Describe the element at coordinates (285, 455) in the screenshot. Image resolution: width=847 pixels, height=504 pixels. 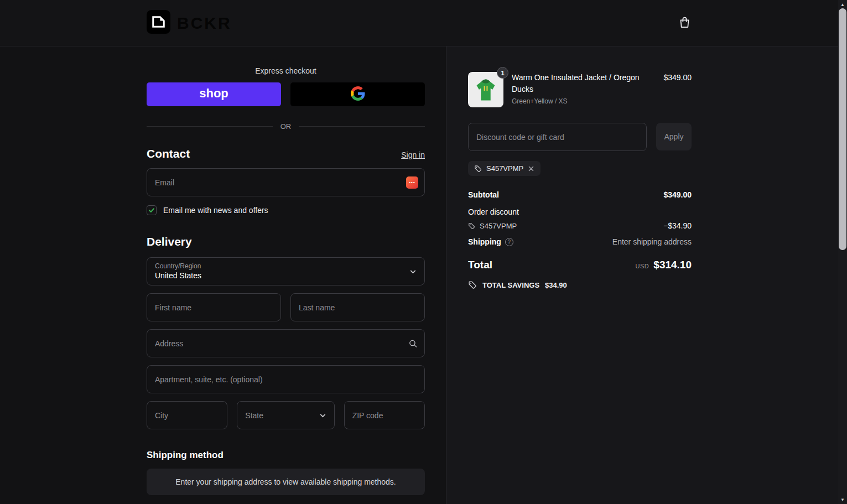
I see `shipping-method-heading: Shipping method` at that location.